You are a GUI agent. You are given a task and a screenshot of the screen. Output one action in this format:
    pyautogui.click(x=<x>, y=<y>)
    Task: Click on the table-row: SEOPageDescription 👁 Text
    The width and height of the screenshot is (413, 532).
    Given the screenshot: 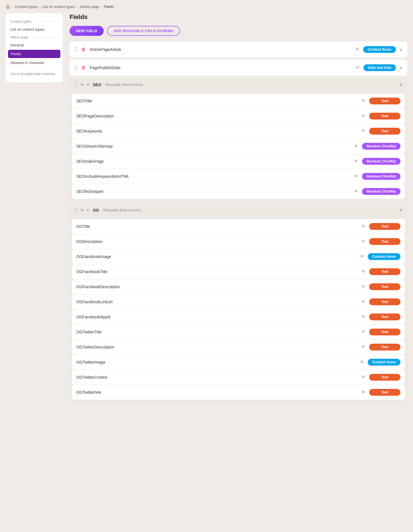 What is the action you would take?
    pyautogui.click(x=238, y=116)
    